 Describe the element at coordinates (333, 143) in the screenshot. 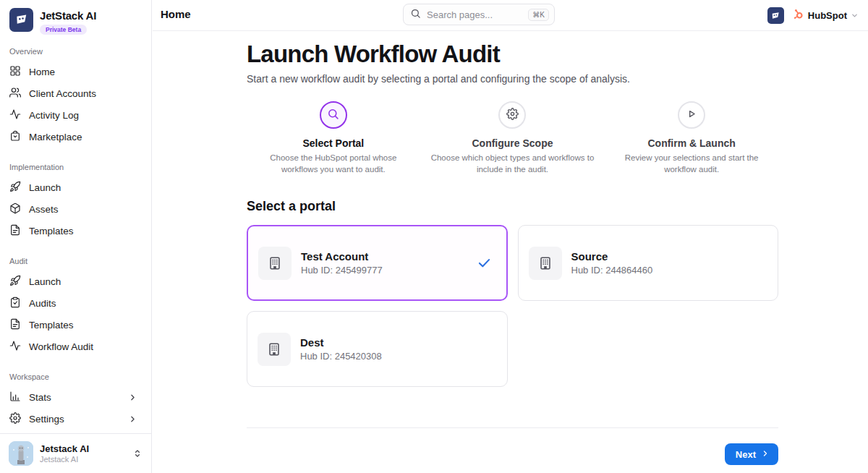

I see `step-label: Select Portal` at that location.